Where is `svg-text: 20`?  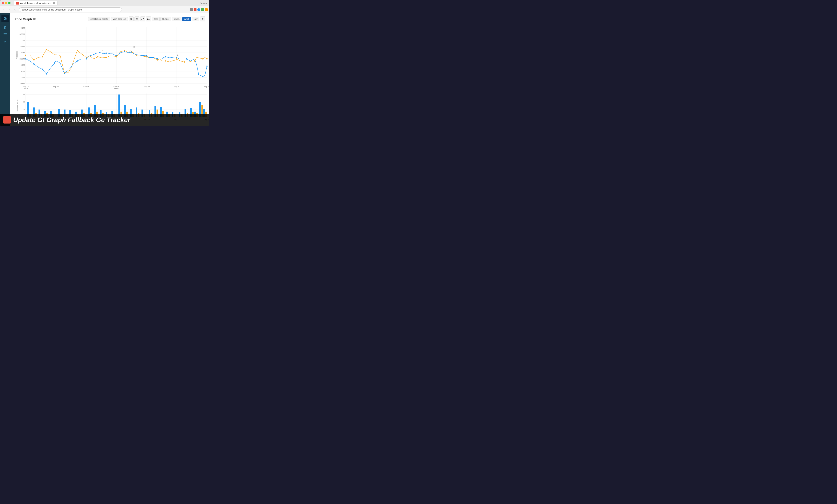
svg-text: 20 is located at coordinates (24, 109).